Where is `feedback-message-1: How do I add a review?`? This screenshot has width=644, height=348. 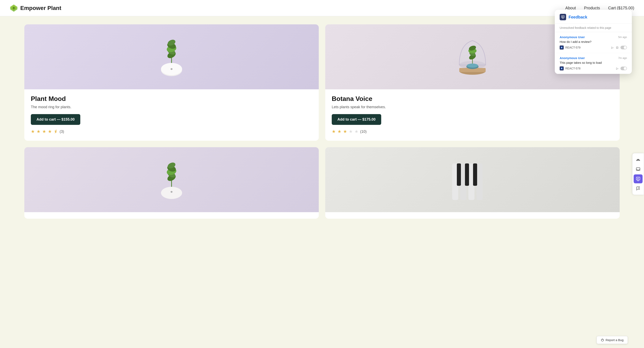 feedback-message-1: How do I add a review? is located at coordinates (594, 42).